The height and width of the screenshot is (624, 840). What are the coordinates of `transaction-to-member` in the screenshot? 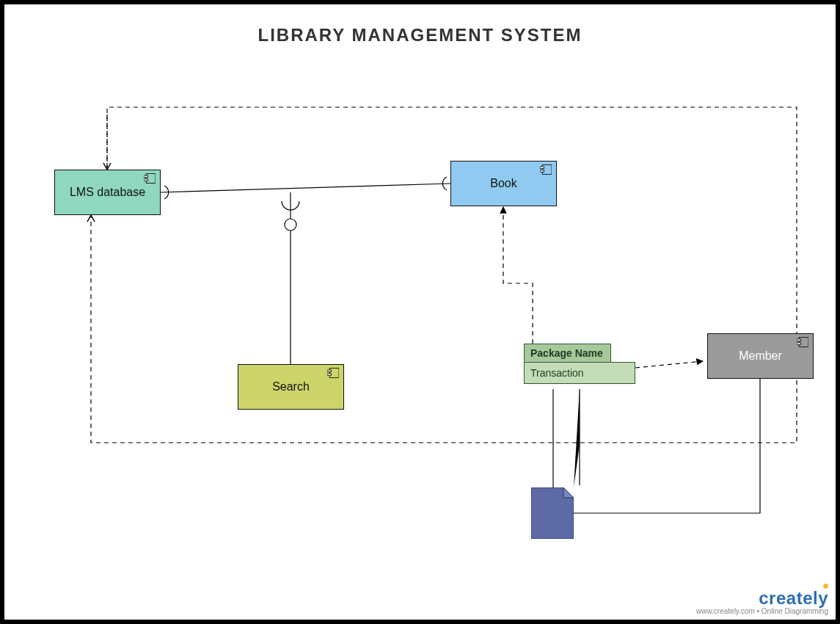 It's located at (669, 364).